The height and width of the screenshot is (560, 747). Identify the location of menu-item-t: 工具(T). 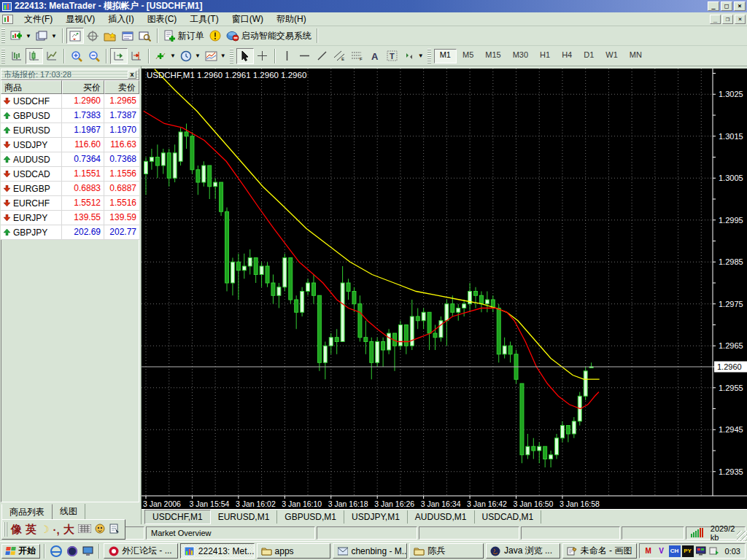
(204, 19).